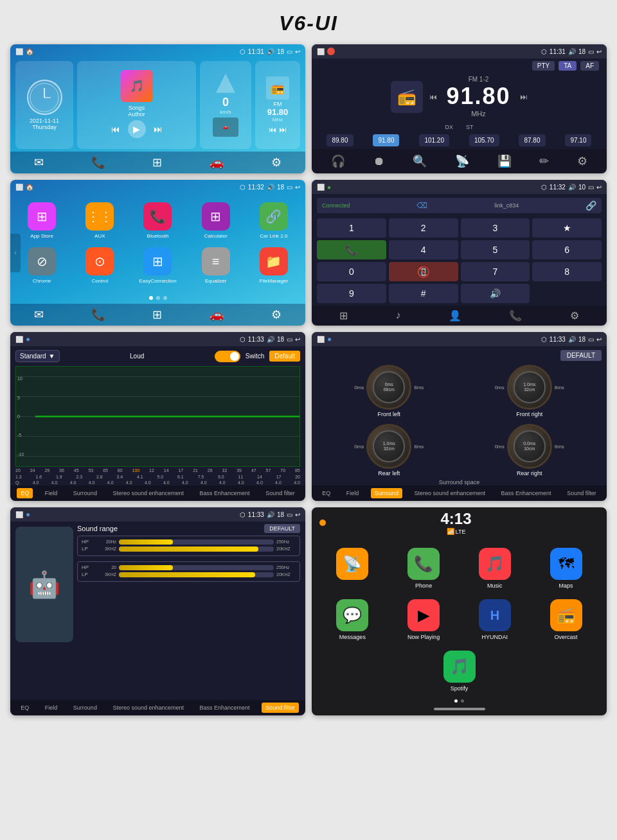 The height and width of the screenshot is (840, 617). I want to click on fm-widget: 📻 FM 91.80 MHz ⏮ ⏭, so click(278, 105).